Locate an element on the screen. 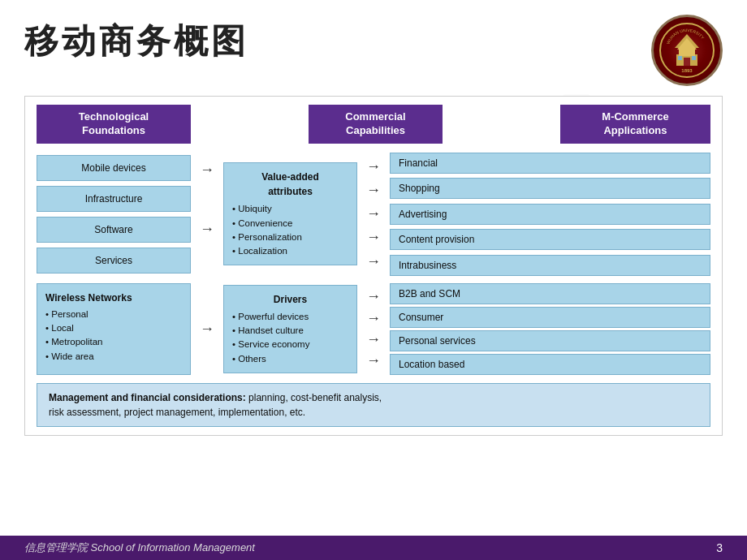 This screenshot has width=747, height=560. value-item-1: • Ubiquity is located at coordinates (291, 209).